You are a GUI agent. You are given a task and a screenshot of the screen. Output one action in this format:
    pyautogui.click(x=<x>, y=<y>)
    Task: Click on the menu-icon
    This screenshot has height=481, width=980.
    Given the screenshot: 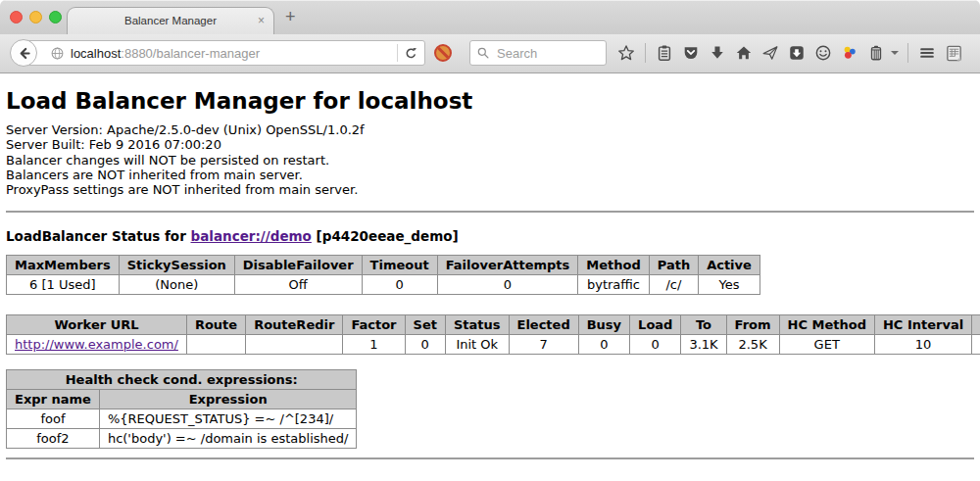 What is the action you would take?
    pyautogui.click(x=927, y=53)
    